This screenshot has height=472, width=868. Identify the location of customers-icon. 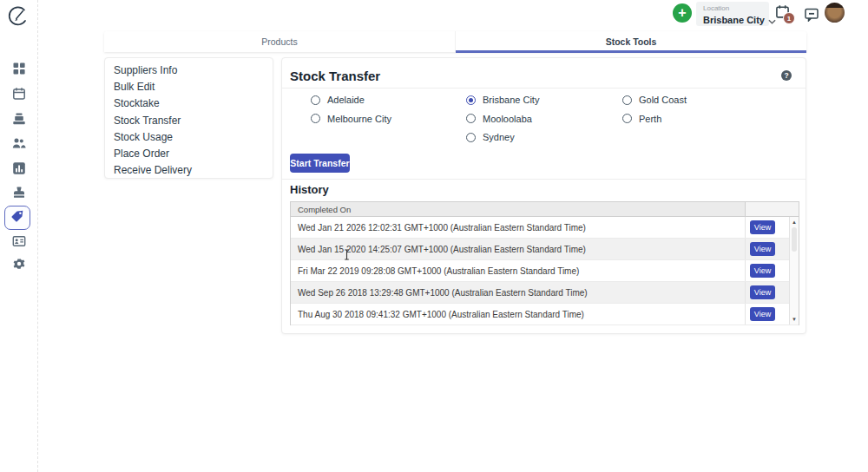
(19, 143).